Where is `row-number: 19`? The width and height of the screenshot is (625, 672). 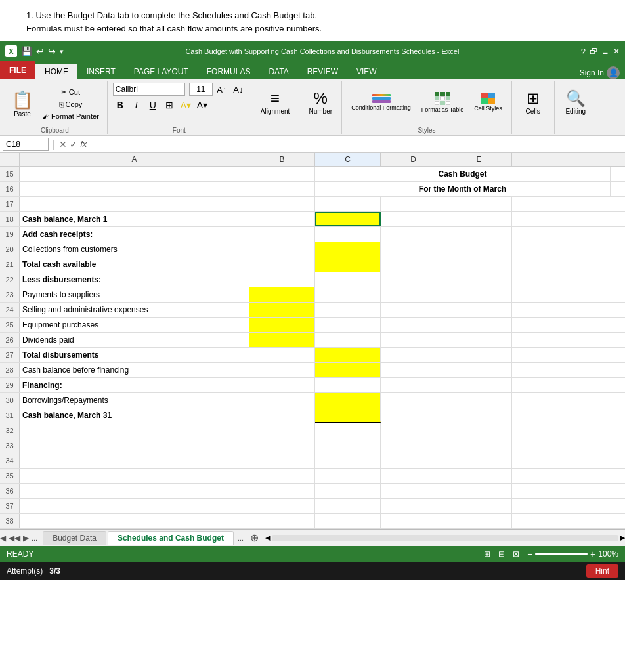 row-number: 19 is located at coordinates (10, 234).